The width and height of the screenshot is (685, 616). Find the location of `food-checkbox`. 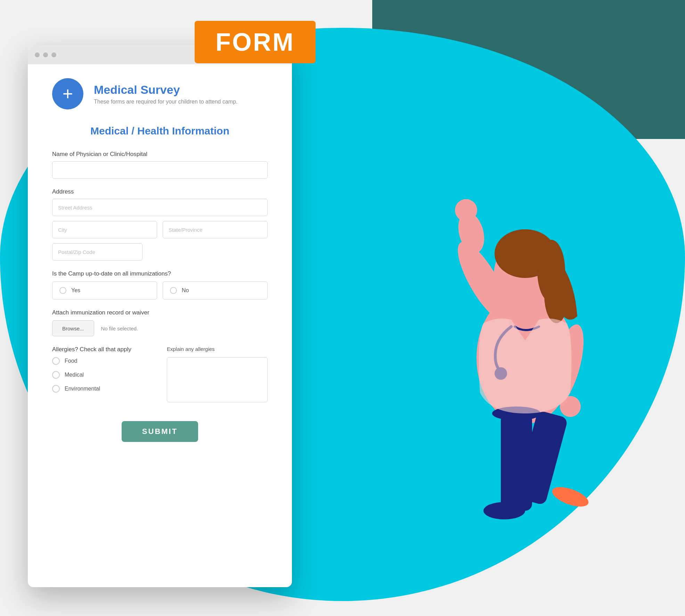

food-checkbox is located at coordinates (56, 361).